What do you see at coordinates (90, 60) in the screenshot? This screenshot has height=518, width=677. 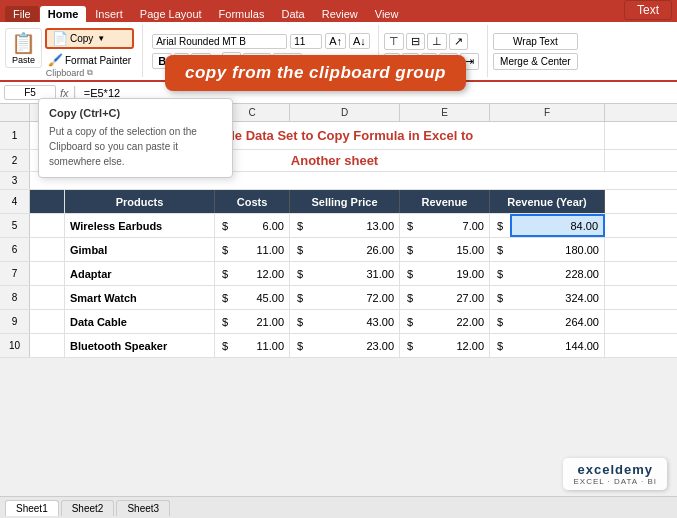 I see `format-painter-button: 🖌️ Format Painter` at bounding box center [90, 60].